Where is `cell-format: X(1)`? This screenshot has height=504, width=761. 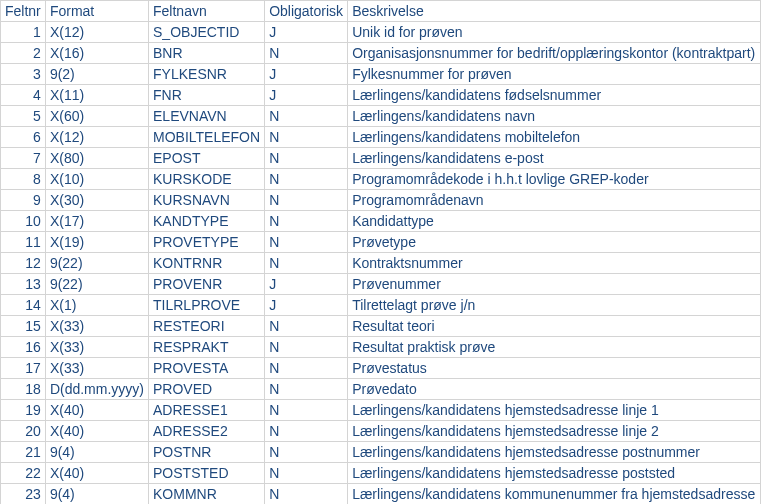
cell-format: X(1) is located at coordinates (96, 306).